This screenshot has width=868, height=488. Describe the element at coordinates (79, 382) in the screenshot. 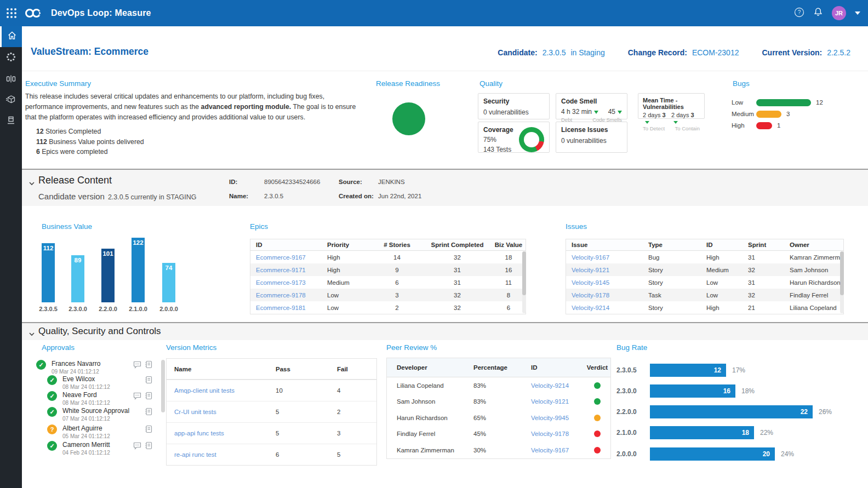

I see `approval-item: ✓Eve Wilcox08 Mar 24 01:12:12` at that location.